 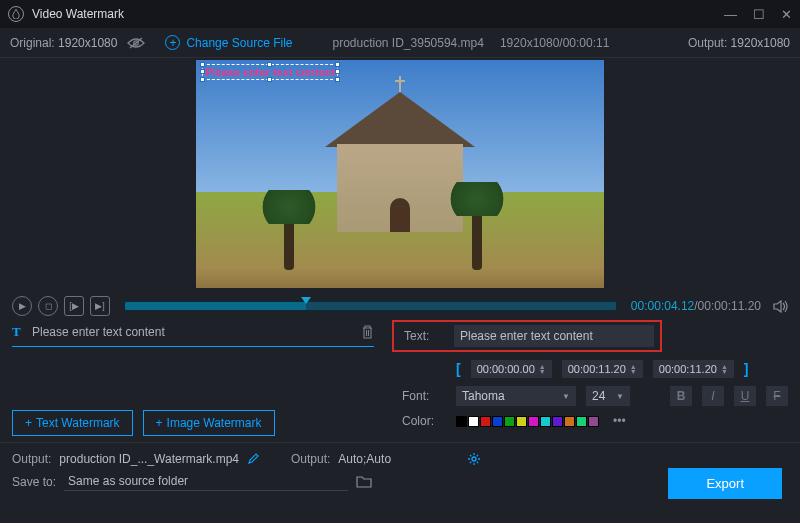 I want to click on stop-button: ◻, so click(x=48, y=306).